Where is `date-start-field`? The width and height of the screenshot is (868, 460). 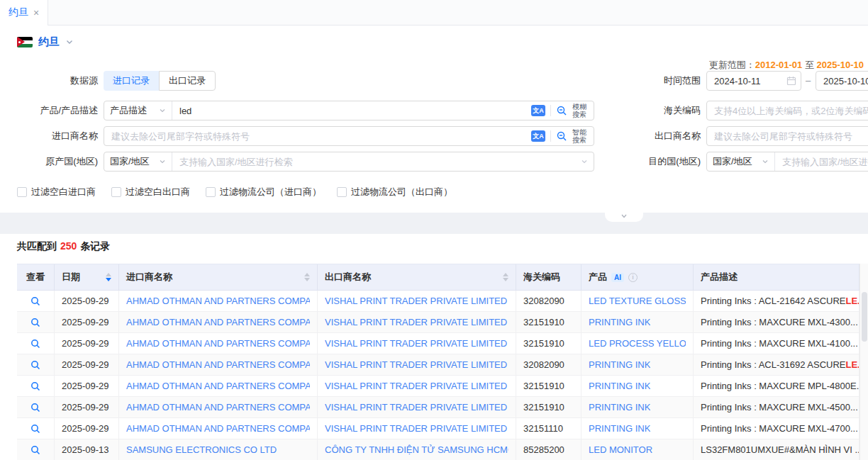 date-start-field is located at coordinates (754, 81).